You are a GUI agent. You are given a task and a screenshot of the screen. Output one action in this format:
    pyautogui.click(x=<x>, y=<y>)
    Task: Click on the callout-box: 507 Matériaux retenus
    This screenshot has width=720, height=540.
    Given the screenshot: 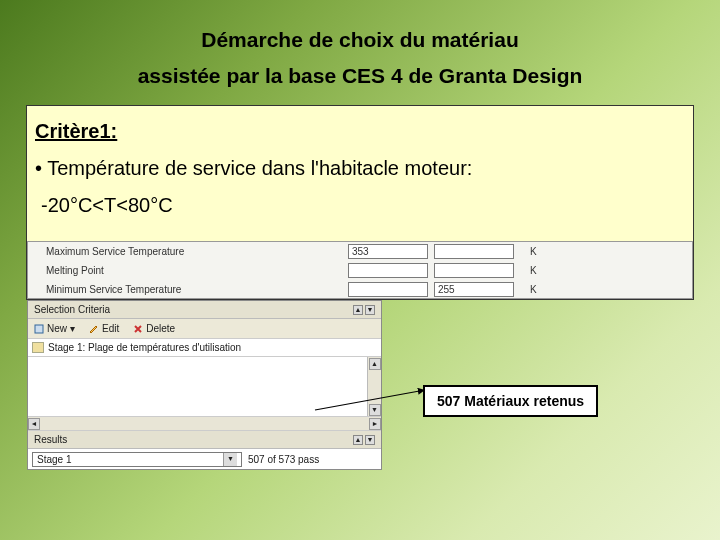 What is the action you would take?
    pyautogui.click(x=510, y=401)
    